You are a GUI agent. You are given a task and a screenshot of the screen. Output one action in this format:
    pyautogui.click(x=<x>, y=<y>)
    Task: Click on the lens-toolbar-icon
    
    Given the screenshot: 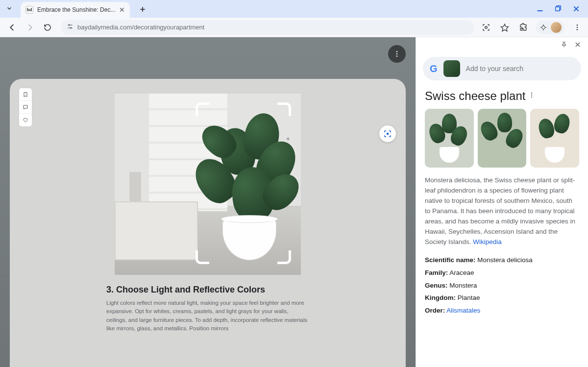 What is the action you would take?
    pyautogui.click(x=486, y=27)
    